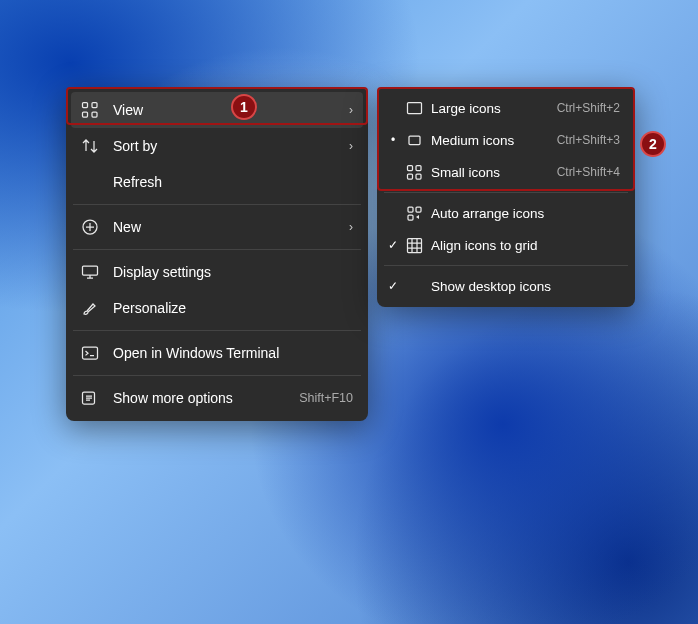  What do you see at coordinates (233, 272) in the screenshot?
I see `menu-item-label: Display settings` at bounding box center [233, 272].